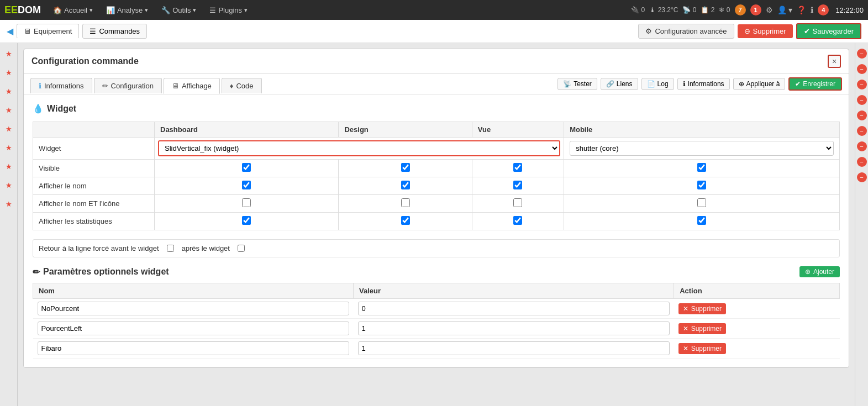 The image size is (868, 406). What do you see at coordinates (359, 149) in the screenshot?
I see `widget-dashboard-cell: SlidVertical_fix (widget) default (core)` at bounding box center [359, 149].